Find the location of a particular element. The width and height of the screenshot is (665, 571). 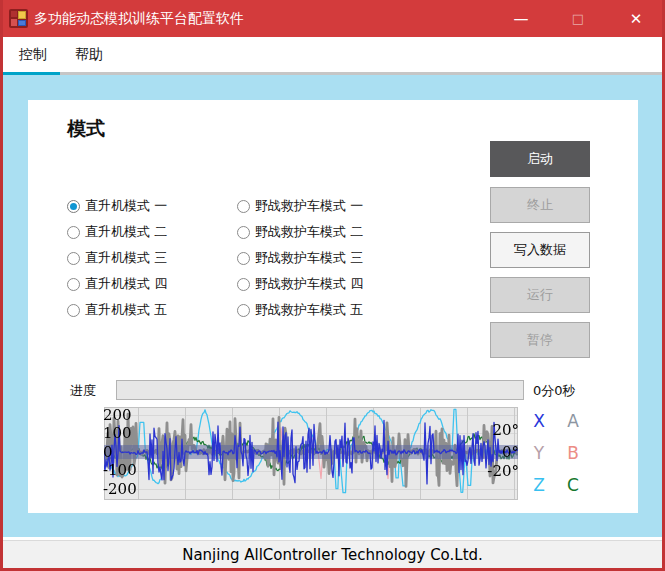

write-data-button: 写入数据 is located at coordinates (540, 250).